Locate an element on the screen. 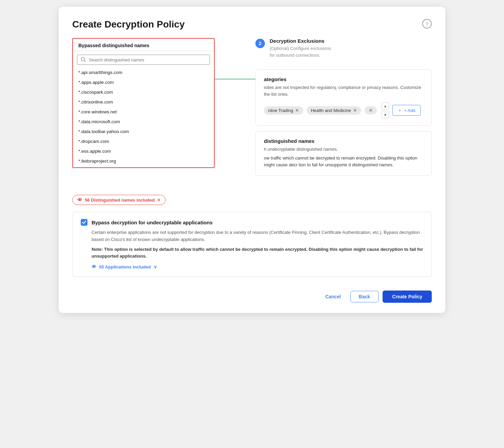 The width and height of the screenshot is (504, 448). list-item: *.ess.apple.com is located at coordinates (143, 151).